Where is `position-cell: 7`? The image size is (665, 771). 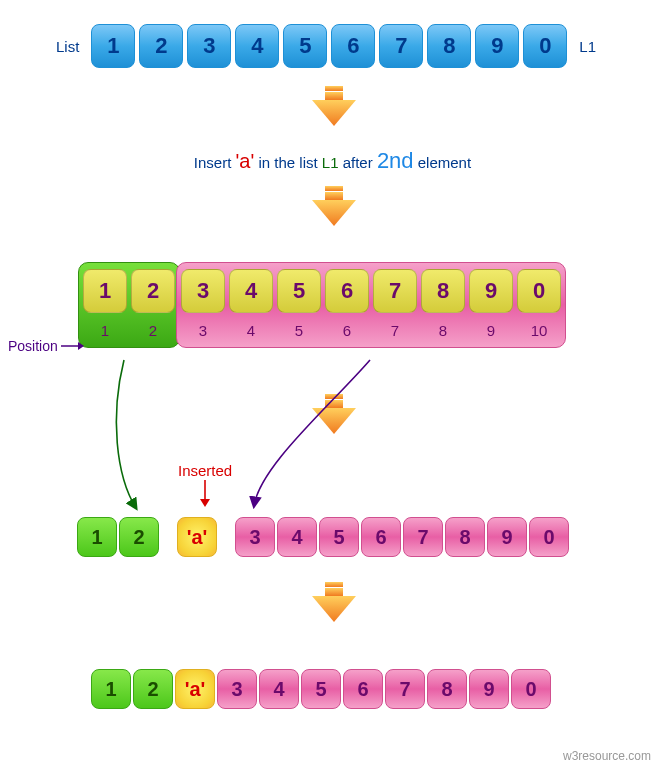
position-cell: 7 is located at coordinates (395, 330).